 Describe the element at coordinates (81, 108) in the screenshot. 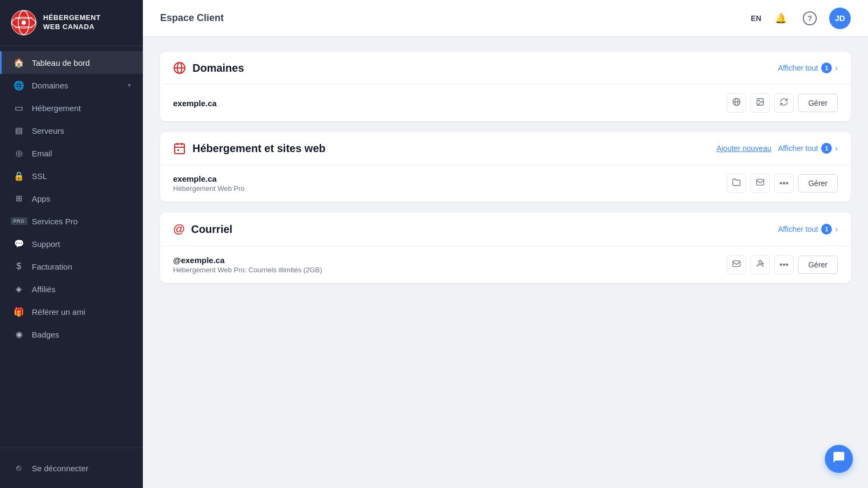

I see `sidebar-item-label: Hébergement` at that location.